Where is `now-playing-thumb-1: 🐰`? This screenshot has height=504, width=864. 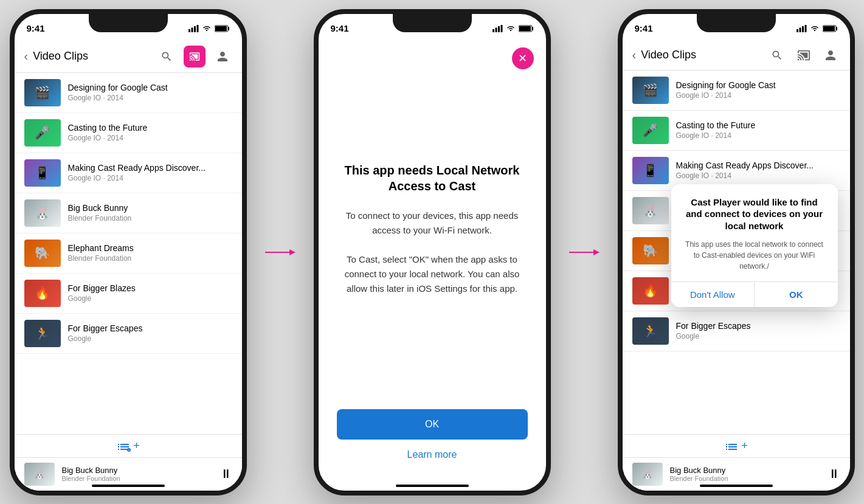
now-playing-thumb-1: 🐰 is located at coordinates (40, 474).